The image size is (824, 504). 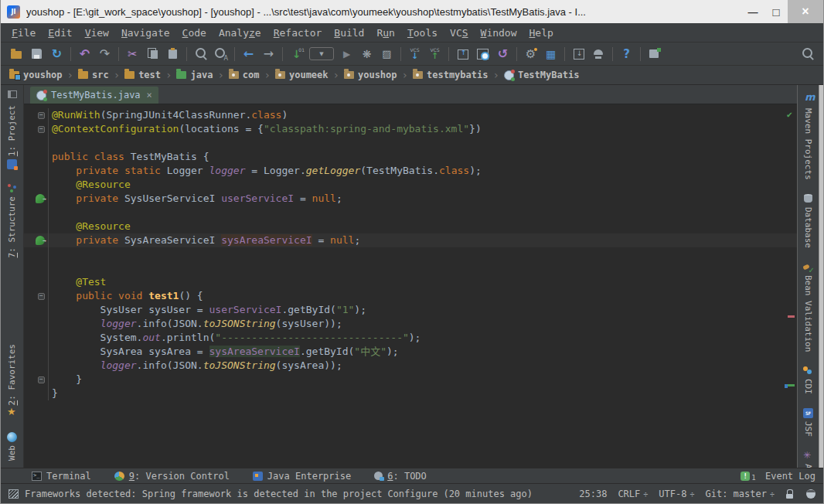 What do you see at coordinates (298, 32) in the screenshot?
I see `menu-item-refactor: Refactor` at bounding box center [298, 32].